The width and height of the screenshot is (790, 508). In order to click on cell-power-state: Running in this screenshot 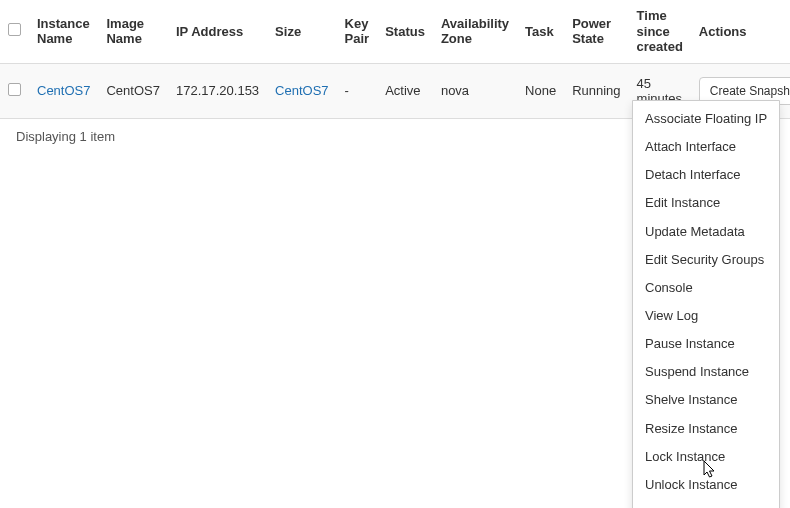, I will do `click(596, 90)`.